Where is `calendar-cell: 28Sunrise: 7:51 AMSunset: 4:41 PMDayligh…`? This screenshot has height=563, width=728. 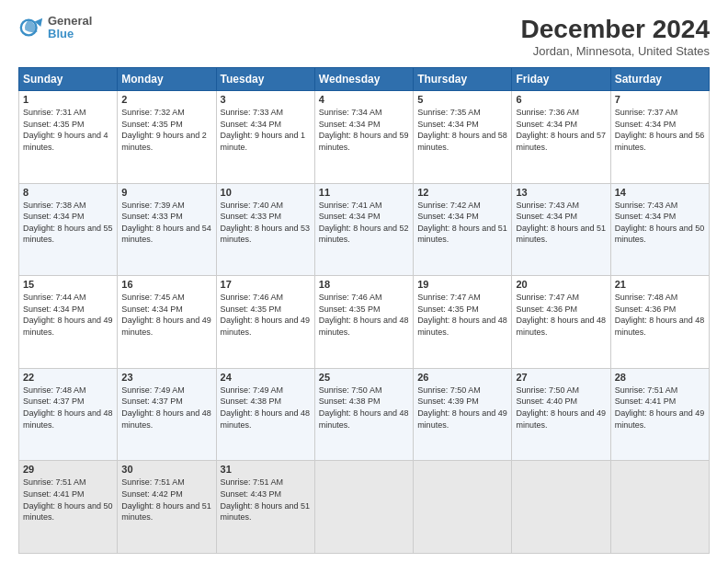
calendar-cell: 28Sunrise: 7:51 AMSunset: 4:41 PMDayligh… is located at coordinates (660, 414).